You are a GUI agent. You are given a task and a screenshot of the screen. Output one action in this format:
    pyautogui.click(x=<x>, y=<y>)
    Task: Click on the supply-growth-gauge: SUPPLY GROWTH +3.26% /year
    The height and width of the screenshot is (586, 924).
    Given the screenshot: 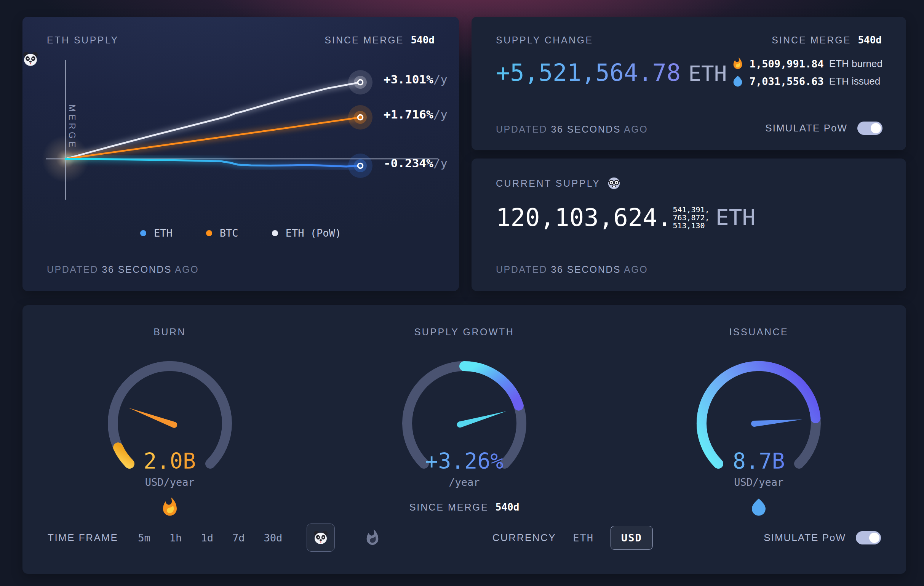 What is the action you would take?
    pyautogui.click(x=464, y=422)
    